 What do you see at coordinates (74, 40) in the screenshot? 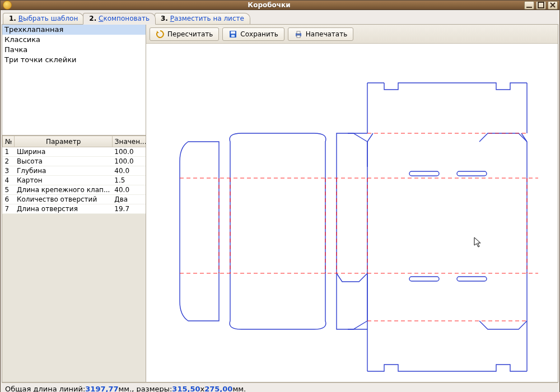
I see `template-item: Классика` at bounding box center [74, 40].